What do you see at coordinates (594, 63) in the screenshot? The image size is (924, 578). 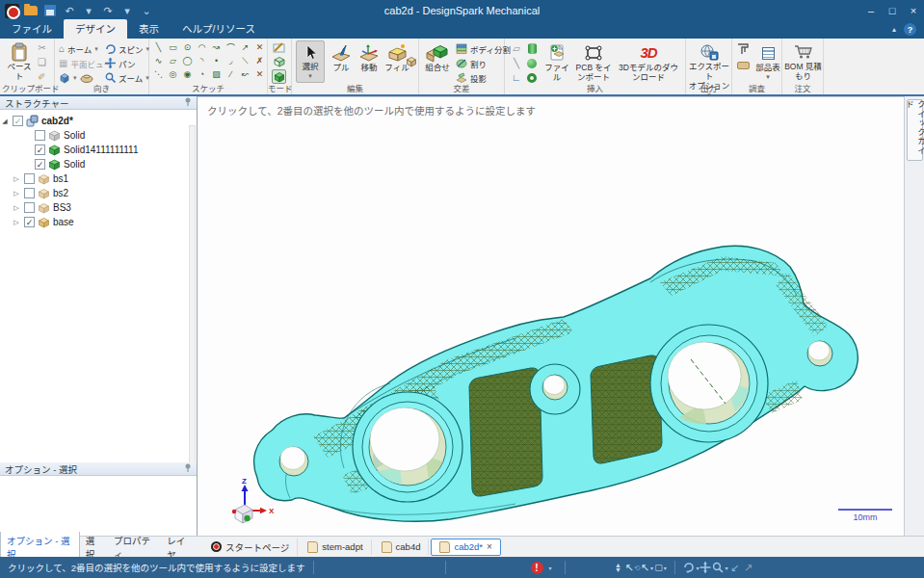 I see `pcb-import-button: PCB をインポート` at bounding box center [594, 63].